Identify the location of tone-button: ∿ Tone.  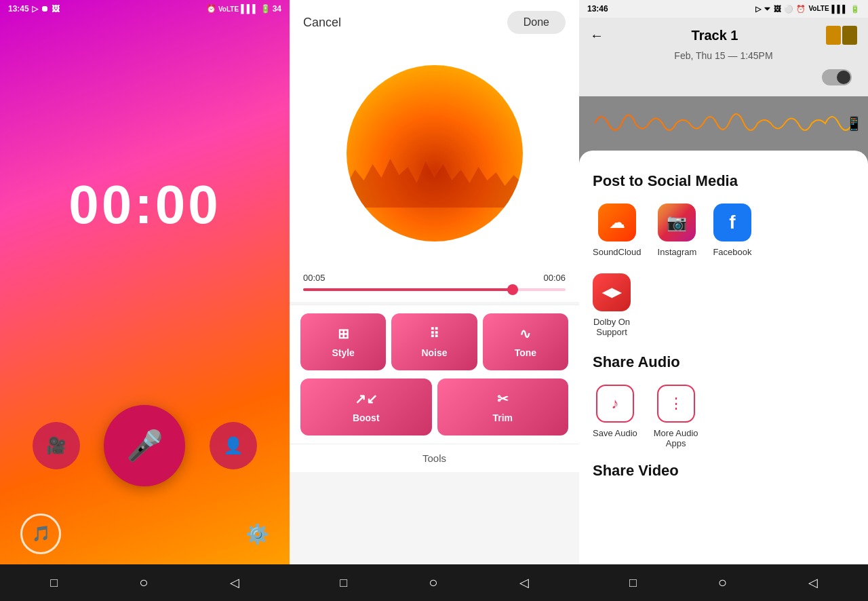
(526, 342).